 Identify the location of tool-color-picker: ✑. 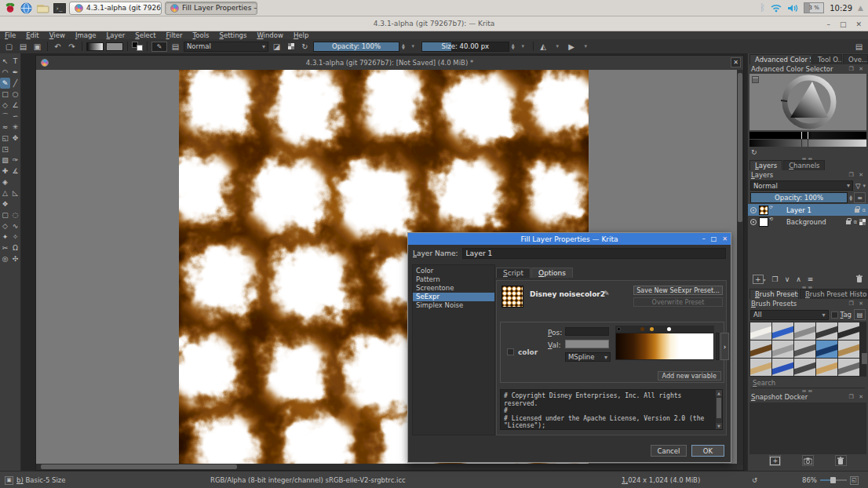
(16, 160).